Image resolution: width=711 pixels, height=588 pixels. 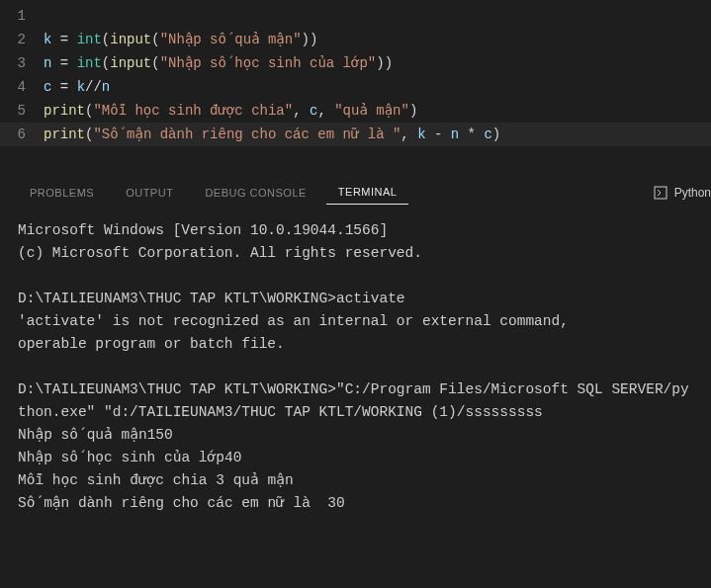 I want to click on code-line: 4c = k//n, so click(x=356, y=87).